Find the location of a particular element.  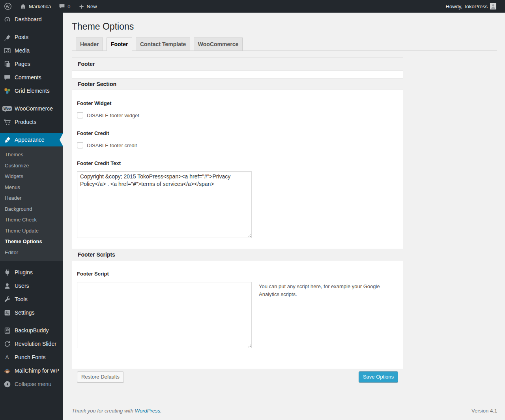

refresh-arrows-icon is located at coordinates (7, 344).